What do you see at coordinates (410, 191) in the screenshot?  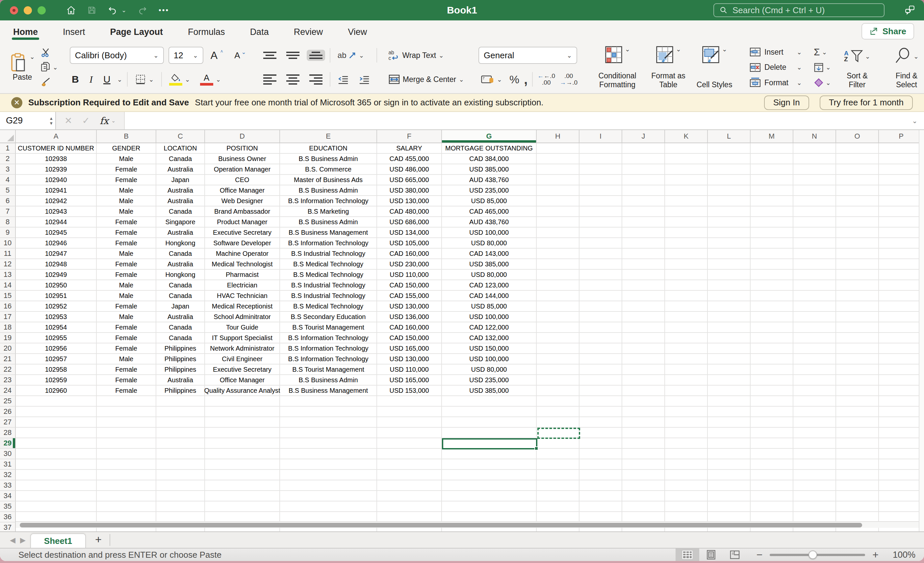 I see `cell-F5: USD 380,000` at bounding box center [410, 191].